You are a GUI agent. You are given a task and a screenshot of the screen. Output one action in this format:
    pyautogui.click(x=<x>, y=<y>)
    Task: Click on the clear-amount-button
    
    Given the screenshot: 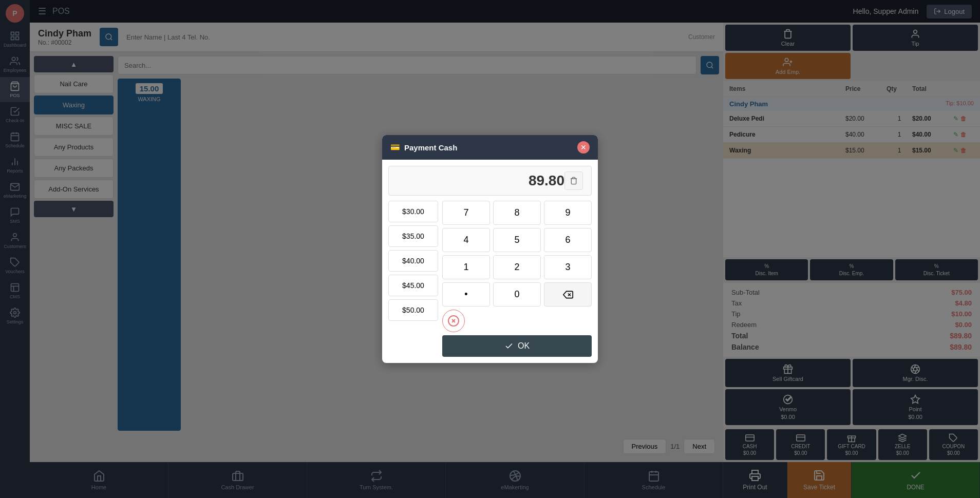 What is the action you would take?
    pyautogui.click(x=574, y=181)
    